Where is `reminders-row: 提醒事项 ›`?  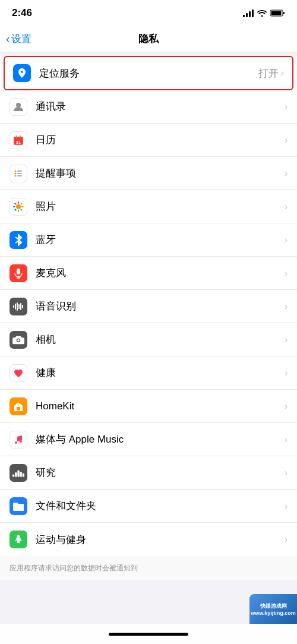
reminders-row: 提醒事项 › is located at coordinates (148, 173).